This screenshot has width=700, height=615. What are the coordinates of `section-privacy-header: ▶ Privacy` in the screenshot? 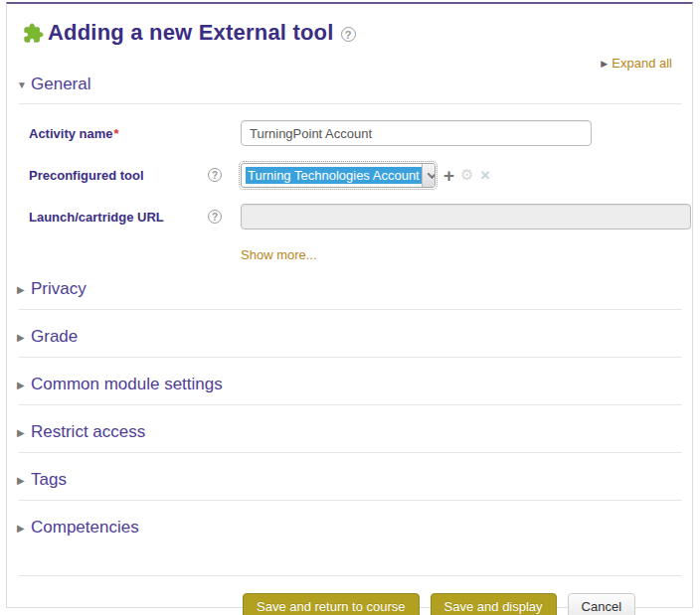 It's located at (354, 289).